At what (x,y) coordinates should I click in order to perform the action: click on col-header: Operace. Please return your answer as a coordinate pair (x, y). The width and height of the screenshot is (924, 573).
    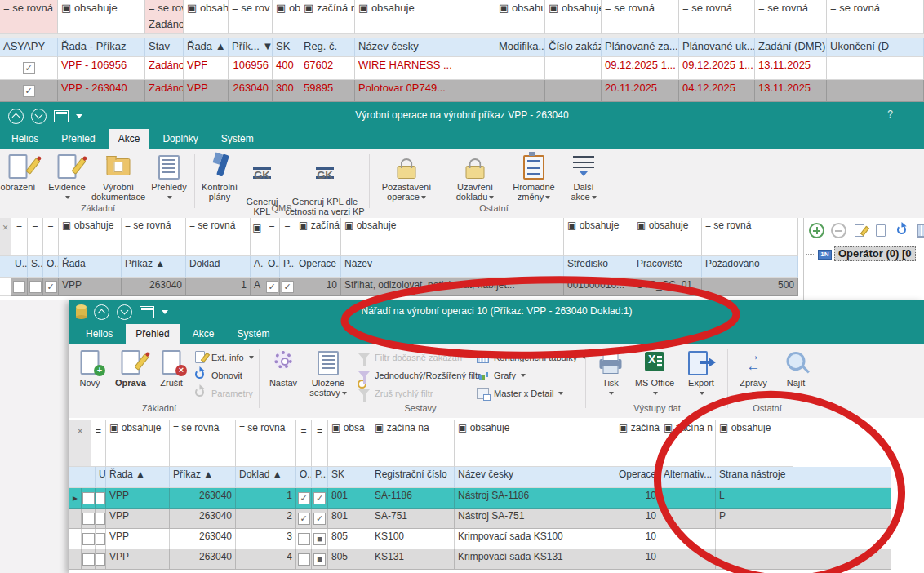
    Looking at the image, I should click on (638, 478).